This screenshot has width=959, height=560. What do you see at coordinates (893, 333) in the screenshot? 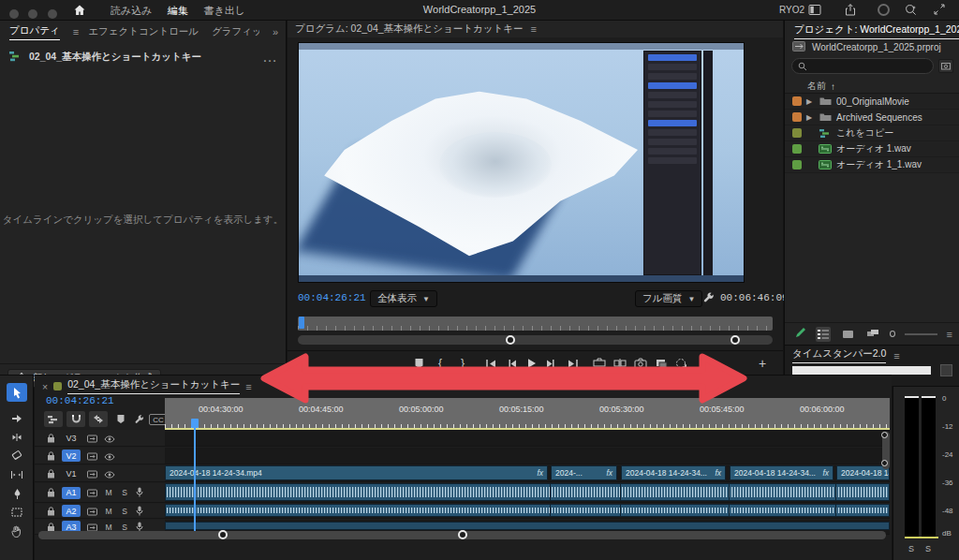
I see `zoom-slider-knob` at bounding box center [893, 333].